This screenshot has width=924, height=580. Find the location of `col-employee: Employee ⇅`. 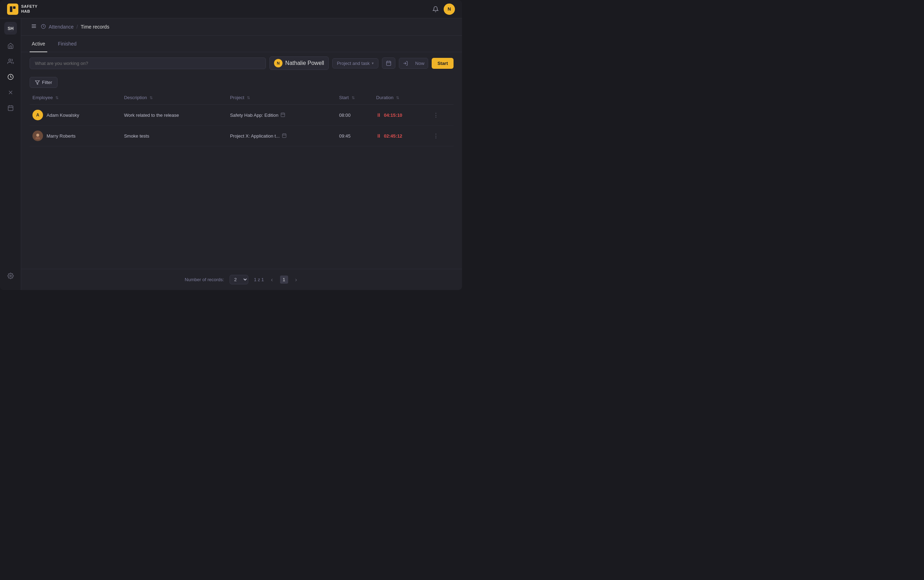

col-employee: Employee ⇅ is located at coordinates (75, 97).